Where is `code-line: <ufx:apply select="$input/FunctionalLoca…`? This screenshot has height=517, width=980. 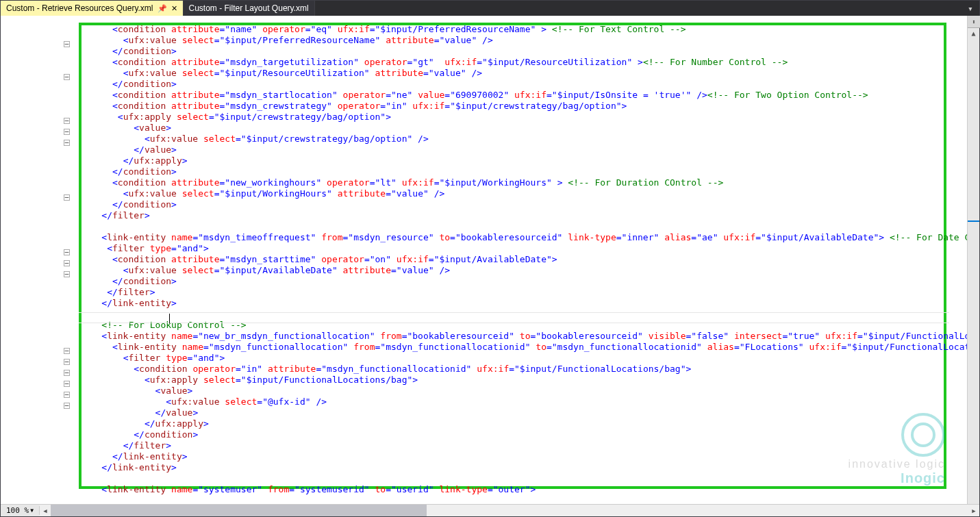 code-line: <ufx:apply select="$input/FunctionalLoca… is located at coordinates (518, 380).